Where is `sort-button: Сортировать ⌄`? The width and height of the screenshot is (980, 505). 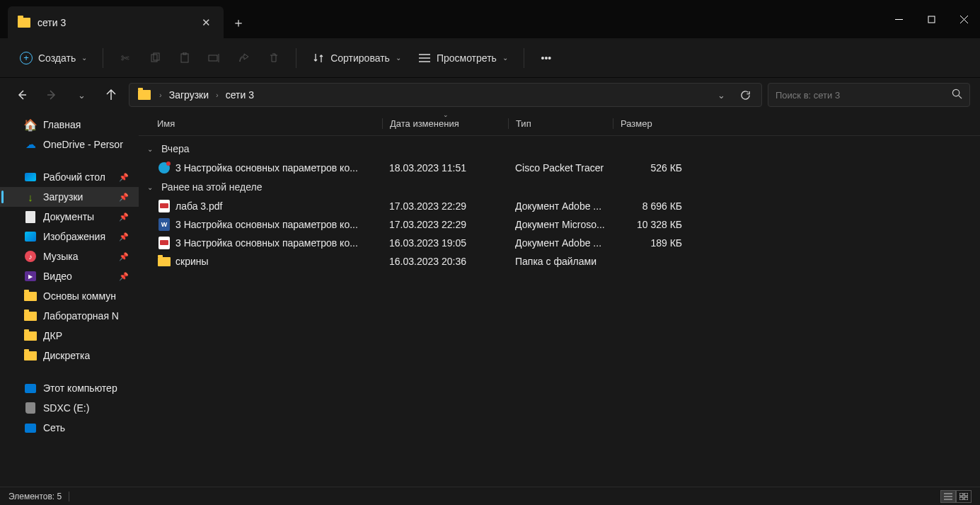 sort-button: Сортировать ⌄ is located at coordinates (357, 58).